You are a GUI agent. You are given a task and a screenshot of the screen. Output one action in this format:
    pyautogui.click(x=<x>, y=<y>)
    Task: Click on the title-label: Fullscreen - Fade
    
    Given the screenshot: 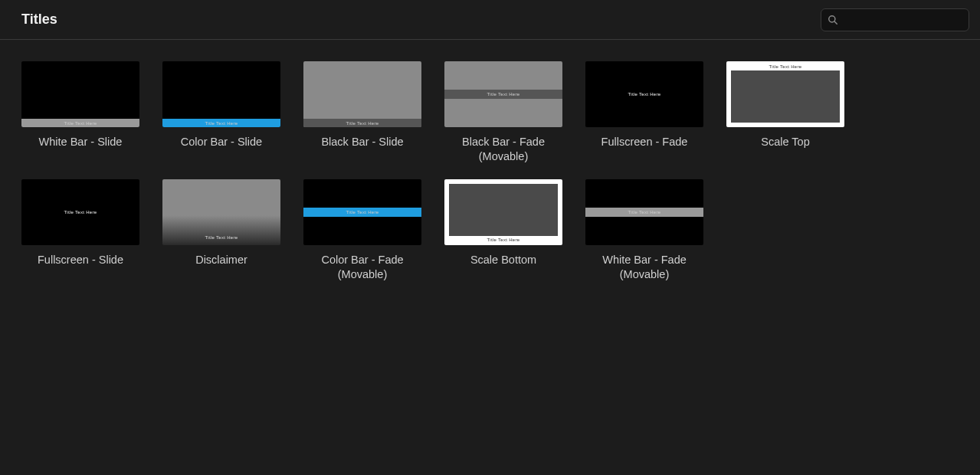 What is the action you would take?
    pyautogui.click(x=645, y=142)
    